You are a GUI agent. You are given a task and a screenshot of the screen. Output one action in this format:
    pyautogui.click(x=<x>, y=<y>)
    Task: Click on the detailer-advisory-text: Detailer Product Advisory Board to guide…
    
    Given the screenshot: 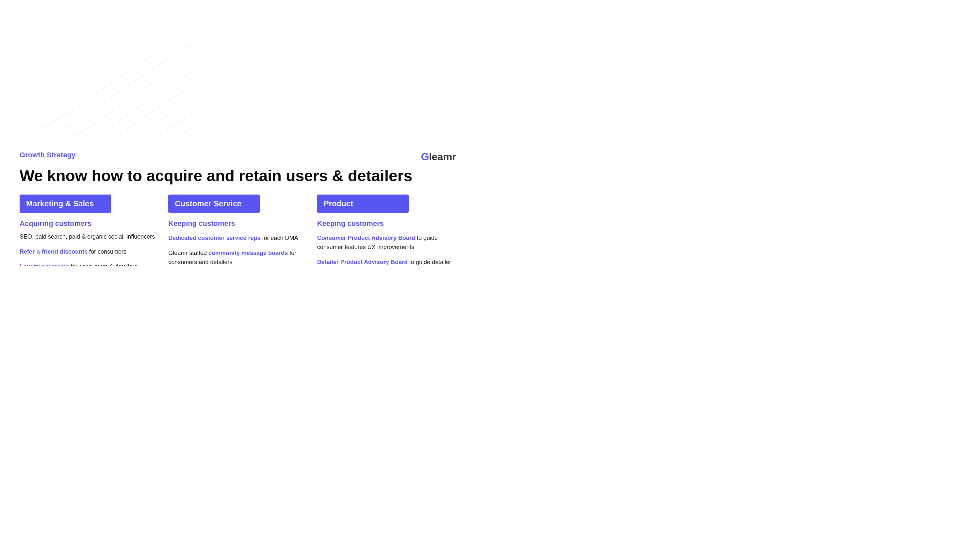 What is the action you would take?
    pyautogui.click(x=387, y=262)
    